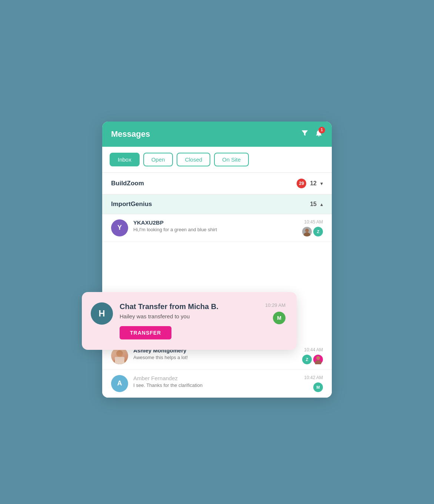  What do you see at coordinates (120, 384) in the screenshot?
I see `avatar-amber: A` at bounding box center [120, 384].